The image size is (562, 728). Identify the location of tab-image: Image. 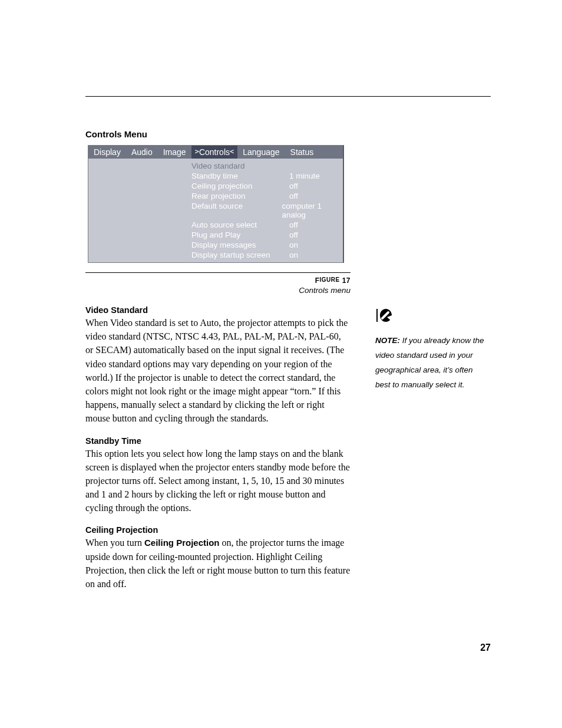
(174, 152).